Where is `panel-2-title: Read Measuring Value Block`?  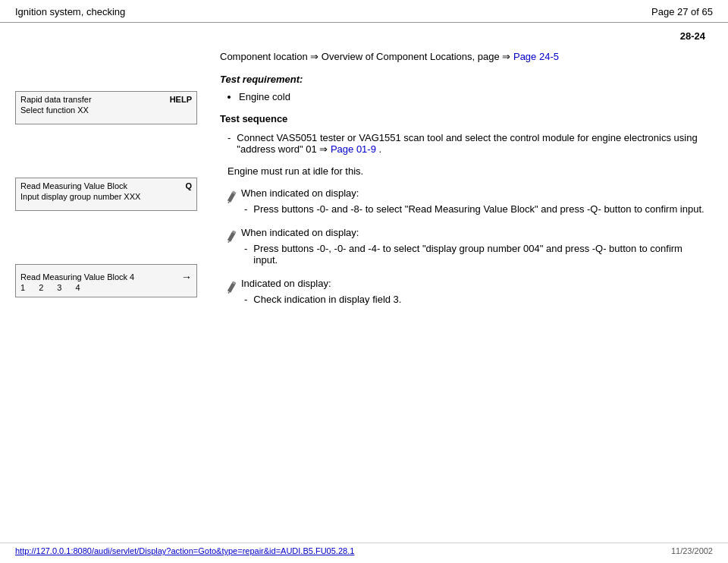 panel-2-title: Read Measuring Value Block is located at coordinates (74, 186).